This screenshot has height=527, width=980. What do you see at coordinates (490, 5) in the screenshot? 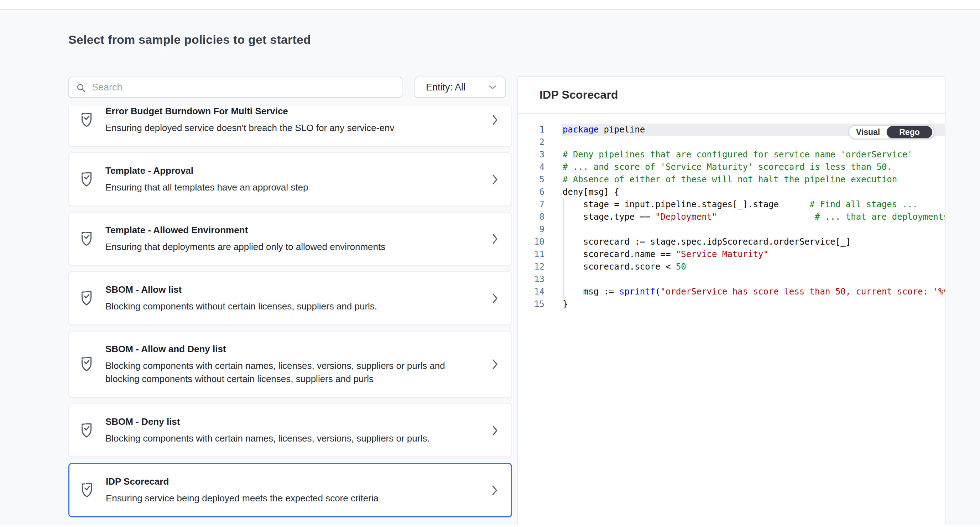
I see `top-bar` at bounding box center [490, 5].